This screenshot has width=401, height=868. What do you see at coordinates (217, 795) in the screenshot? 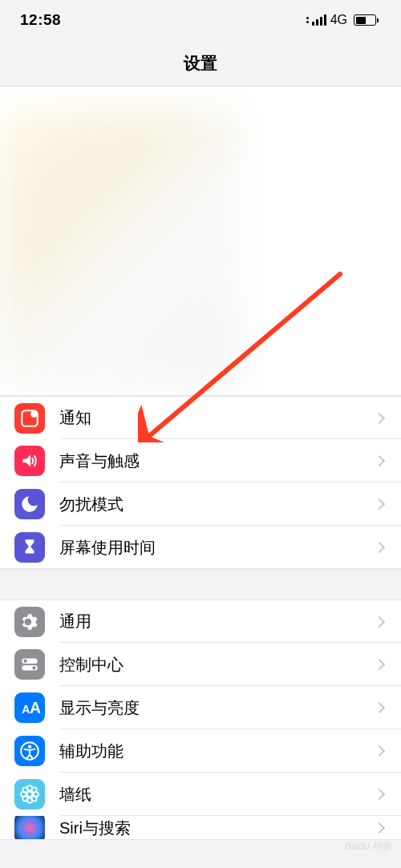
I see `settings-label: 墙纸` at bounding box center [217, 795].